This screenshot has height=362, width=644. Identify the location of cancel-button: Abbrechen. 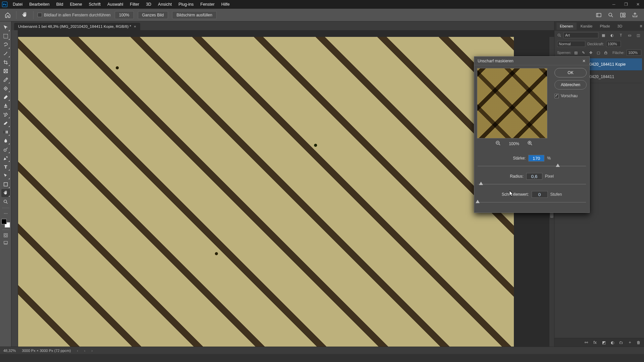
(571, 85).